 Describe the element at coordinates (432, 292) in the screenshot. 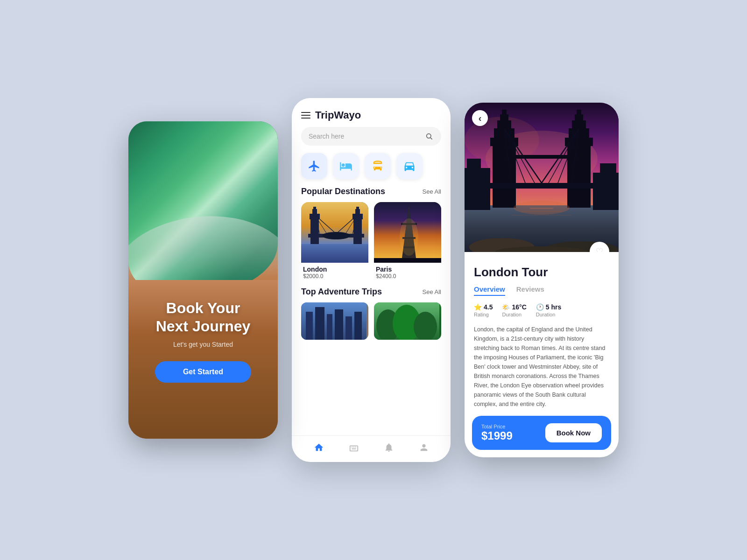

I see `adventure-see-all: See All` at that location.